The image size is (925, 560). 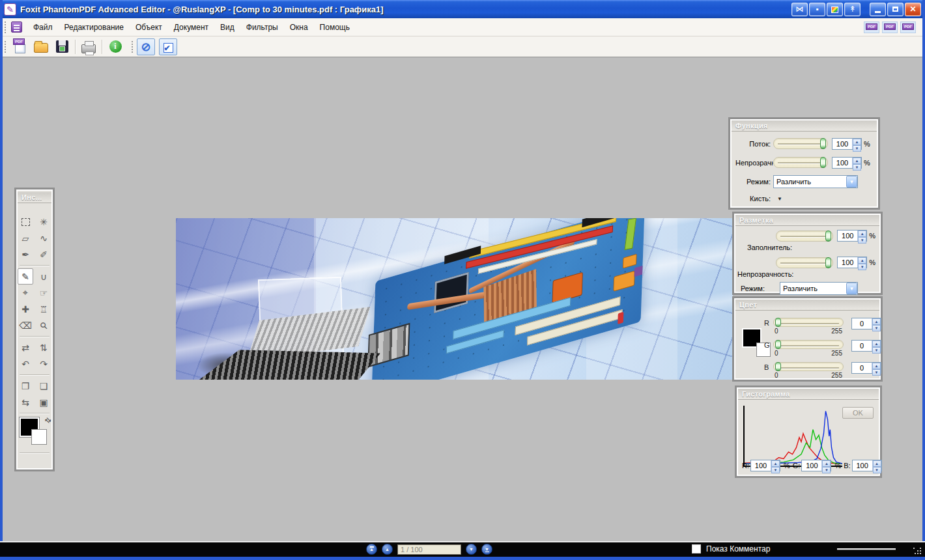 I want to click on green-slider, so click(x=808, y=344).